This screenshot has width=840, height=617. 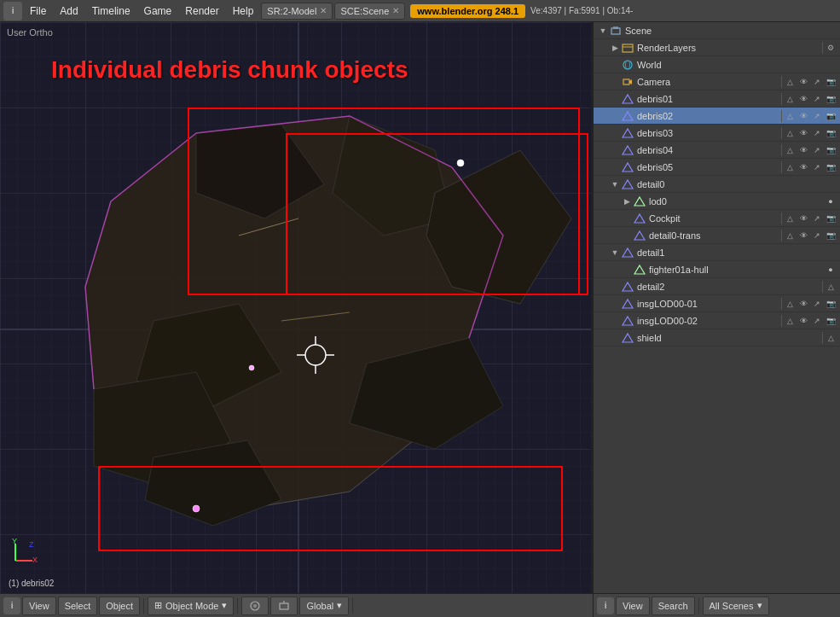 What do you see at coordinates (817, 99) in the screenshot?
I see `debris01-cursor-icon: ↗` at bounding box center [817, 99].